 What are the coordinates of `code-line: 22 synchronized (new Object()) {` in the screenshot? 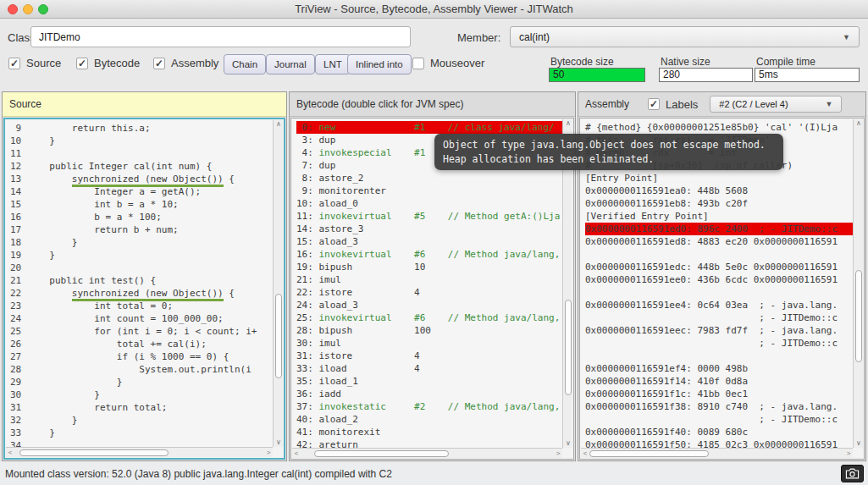 It's located at (141, 293).